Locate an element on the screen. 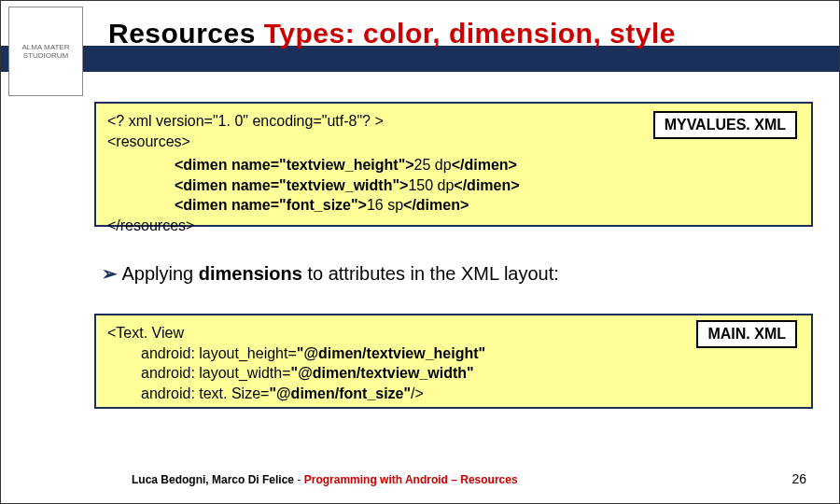  code-line: <dimen name="font_size">16 sp</dimen> is located at coordinates (454, 205).